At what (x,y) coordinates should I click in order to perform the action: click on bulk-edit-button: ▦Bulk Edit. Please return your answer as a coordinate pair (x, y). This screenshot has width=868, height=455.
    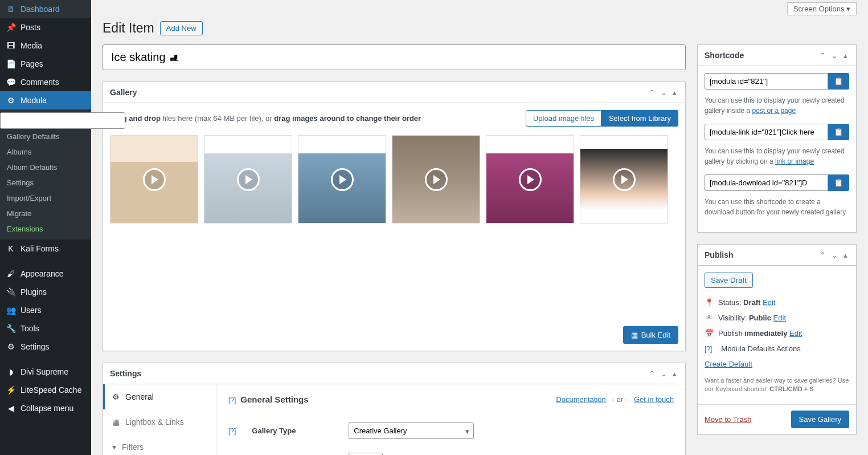
    Looking at the image, I should click on (650, 335).